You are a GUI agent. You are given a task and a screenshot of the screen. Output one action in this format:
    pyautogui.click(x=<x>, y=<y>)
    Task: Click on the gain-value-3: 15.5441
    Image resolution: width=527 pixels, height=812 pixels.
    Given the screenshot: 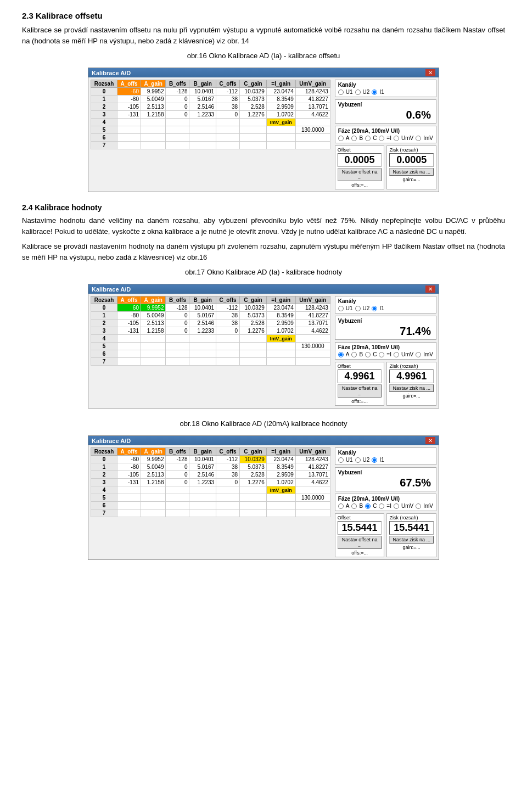 What is the action you would take?
    pyautogui.click(x=412, y=528)
    